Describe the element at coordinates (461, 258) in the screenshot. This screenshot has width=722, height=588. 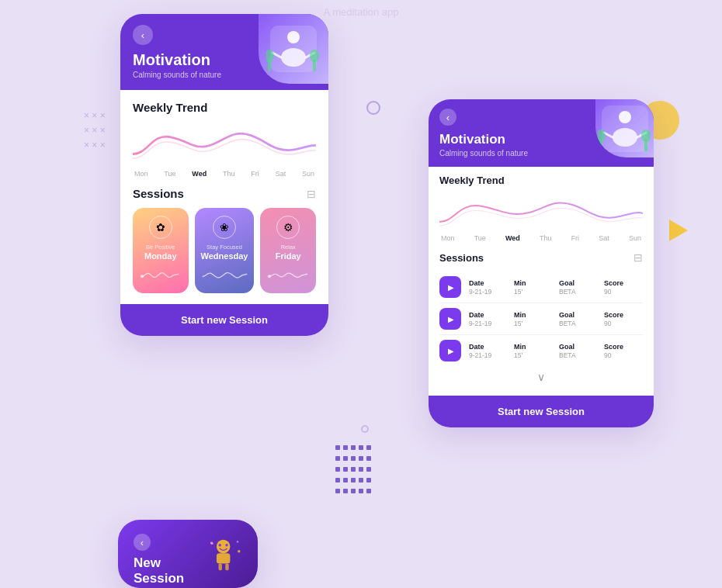
I see `card2-sessions-title: Sessions` at that location.